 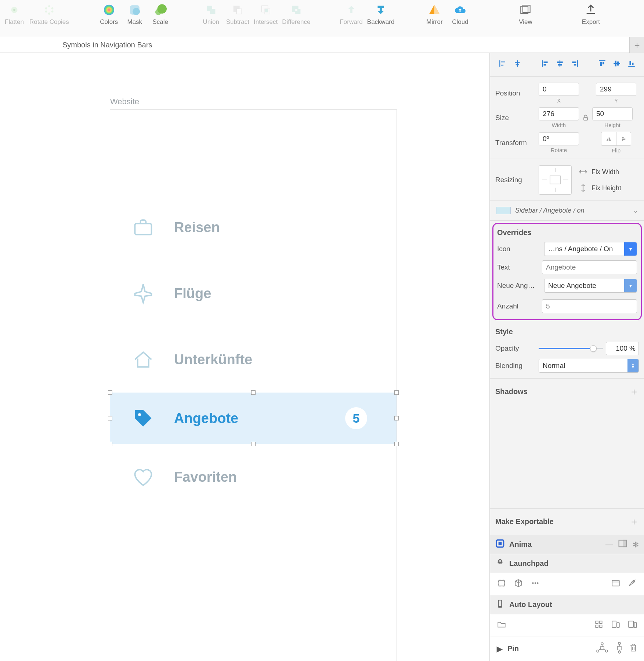 I want to click on pin-center-icon, so click(x=619, y=649).